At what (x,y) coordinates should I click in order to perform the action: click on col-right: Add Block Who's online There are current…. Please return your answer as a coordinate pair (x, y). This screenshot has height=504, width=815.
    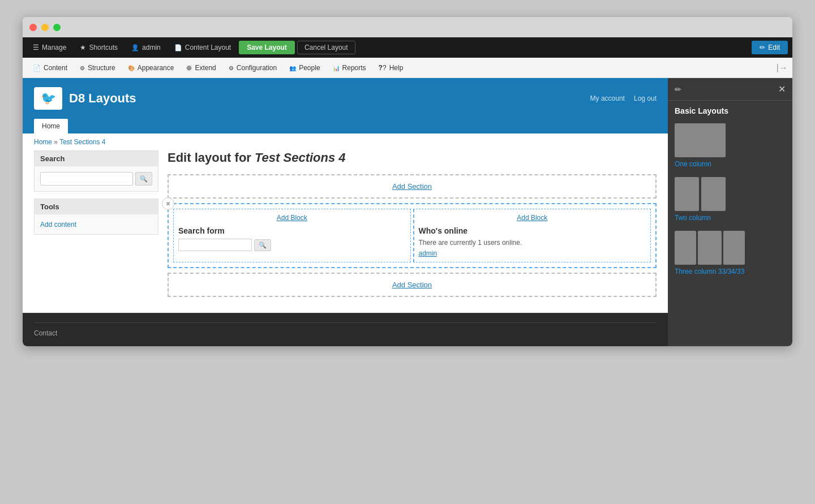
    Looking at the image, I should click on (532, 235).